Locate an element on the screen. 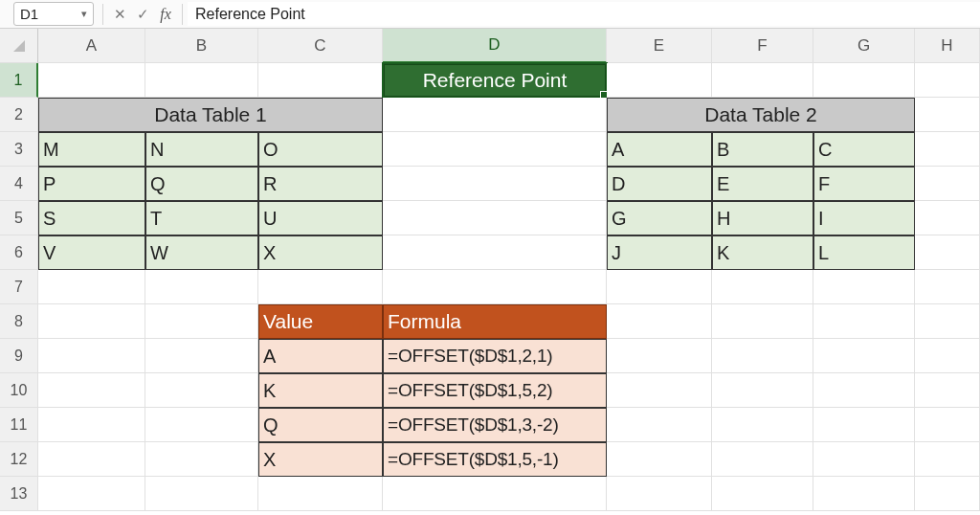 The image size is (980, 515). cell-E4: D is located at coordinates (659, 184).